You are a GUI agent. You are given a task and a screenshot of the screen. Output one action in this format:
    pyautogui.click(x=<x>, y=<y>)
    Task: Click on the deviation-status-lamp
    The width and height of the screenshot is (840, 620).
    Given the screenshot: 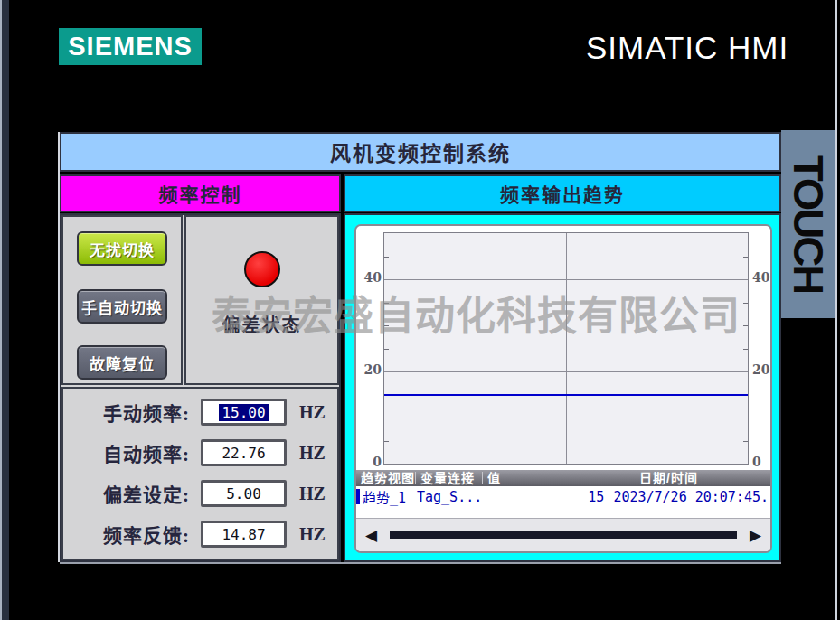 What is the action you would take?
    pyautogui.click(x=262, y=269)
    